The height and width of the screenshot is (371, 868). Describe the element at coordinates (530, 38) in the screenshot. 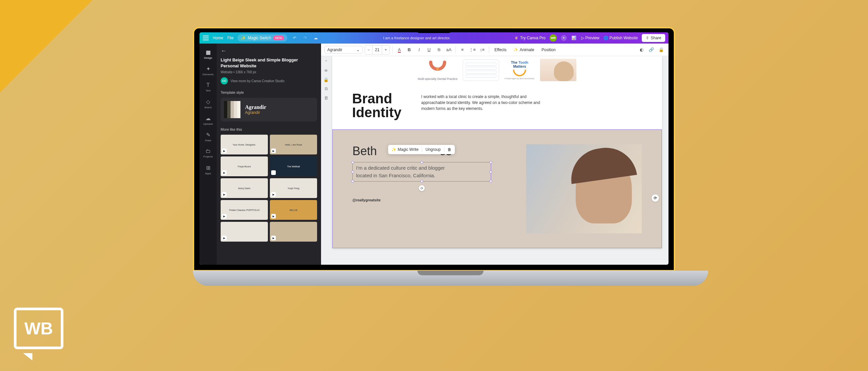

I see `try-canva-pro-button: ♛Try Canva Pro` at that location.